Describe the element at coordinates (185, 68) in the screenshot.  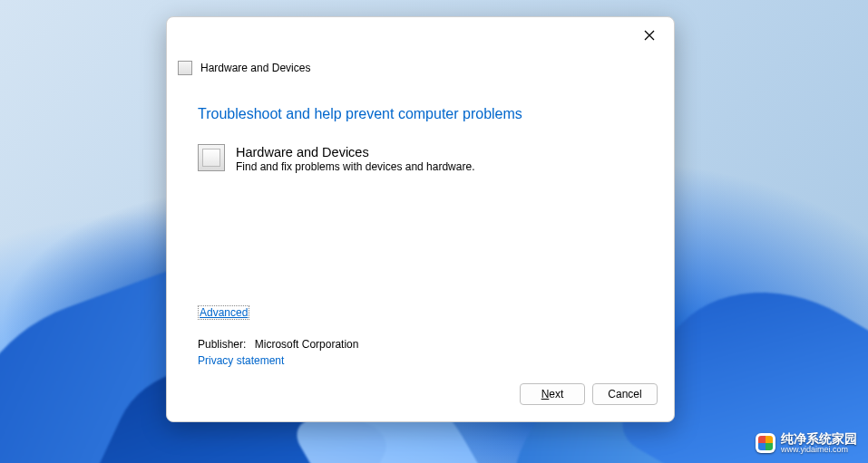
I see `hardware-small-icon` at that location.